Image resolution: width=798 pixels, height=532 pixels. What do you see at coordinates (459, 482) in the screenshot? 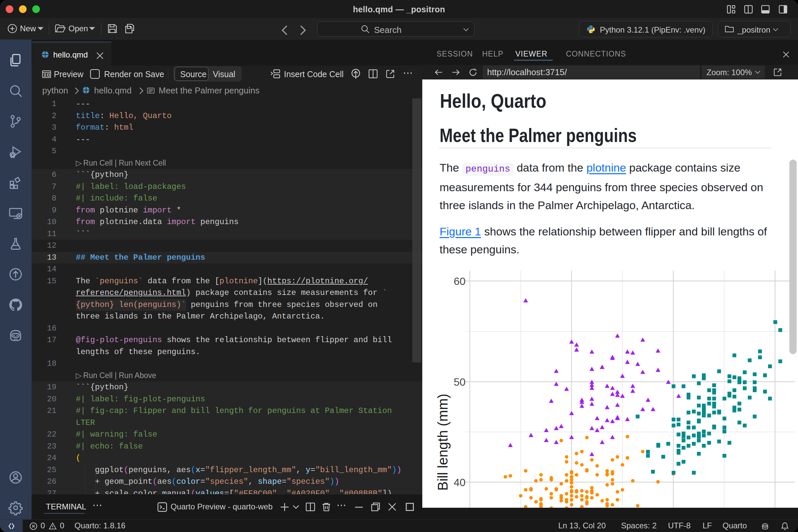
I see `svg-text: 40` at bounding box center [459, 482].